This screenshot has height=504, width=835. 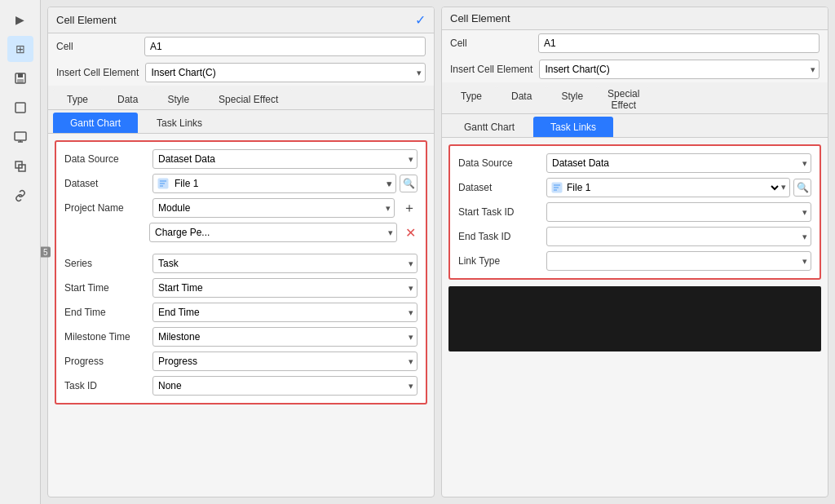 What do you see at coordinates (179, 122) in the screenshot?
I see `left-outer-tab-tasklinks: Task Links` at bounding box center [179, 122].